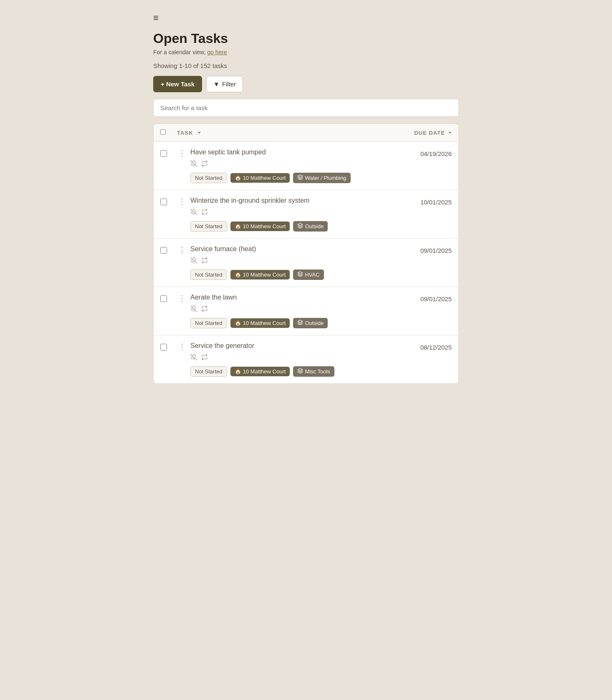 The image size is (612, 700). Describe the element at coordinates (182, 153) in the screenshot. I see `row-menu-0: ⋮` at that location.